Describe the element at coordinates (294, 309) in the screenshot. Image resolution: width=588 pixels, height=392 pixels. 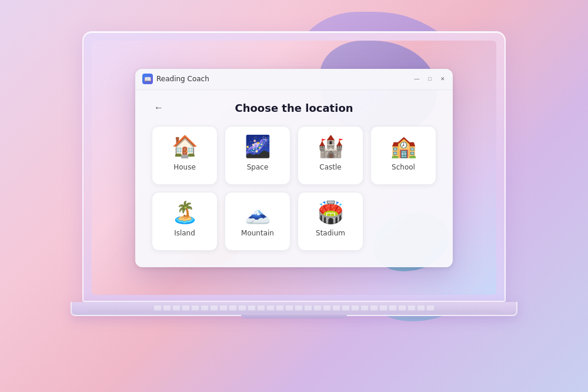
I see `laptop-base` at that location.